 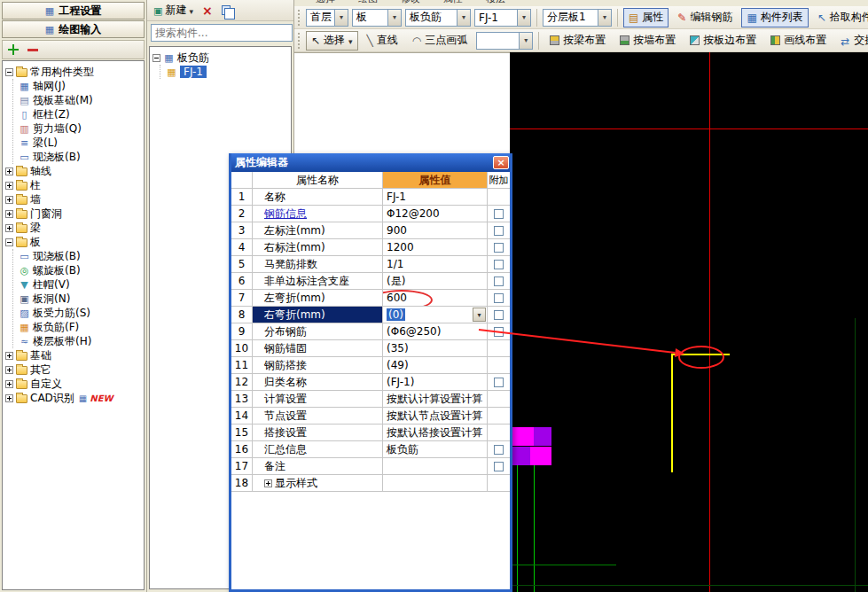 I want to click on menu-item: 修改, so click(x=411, y=3).